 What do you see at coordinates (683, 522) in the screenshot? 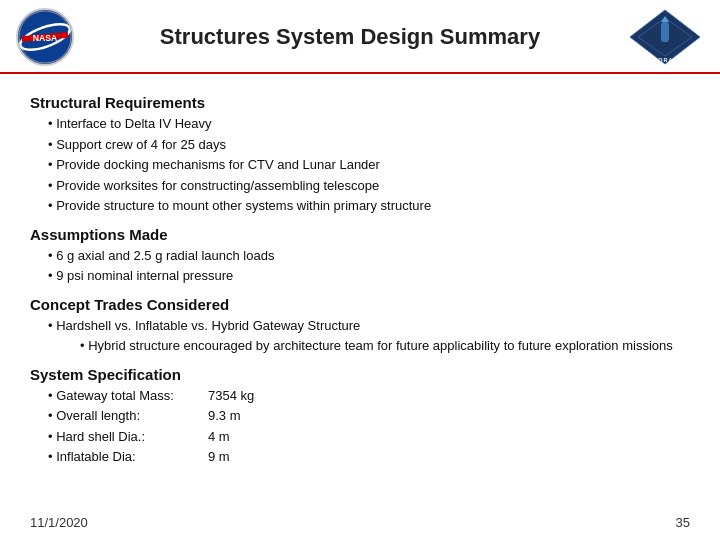
I see `footer-page: 35` at bounding box center [683, 522].